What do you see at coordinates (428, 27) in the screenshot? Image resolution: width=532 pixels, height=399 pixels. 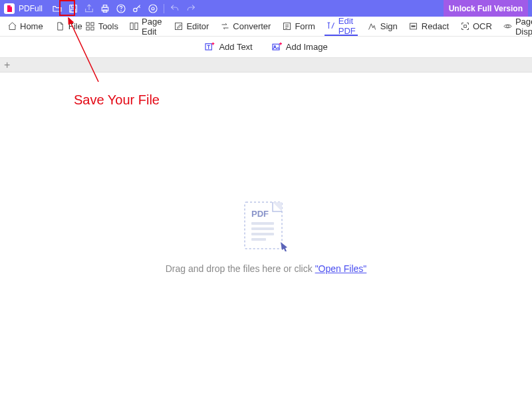 I see `menu-redact: Redact` at bounding box center [428, 27].